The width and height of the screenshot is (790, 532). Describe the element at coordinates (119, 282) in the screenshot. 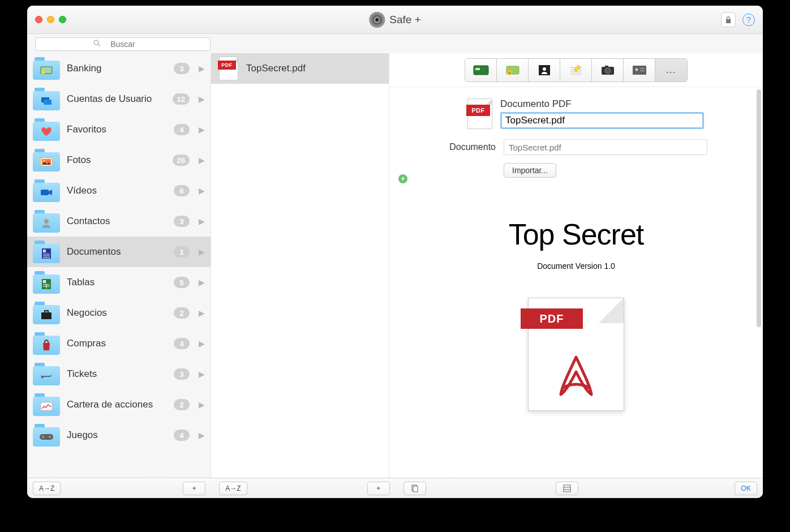

I see `sidebar-item-sheet: XTablas5▶` at that location.